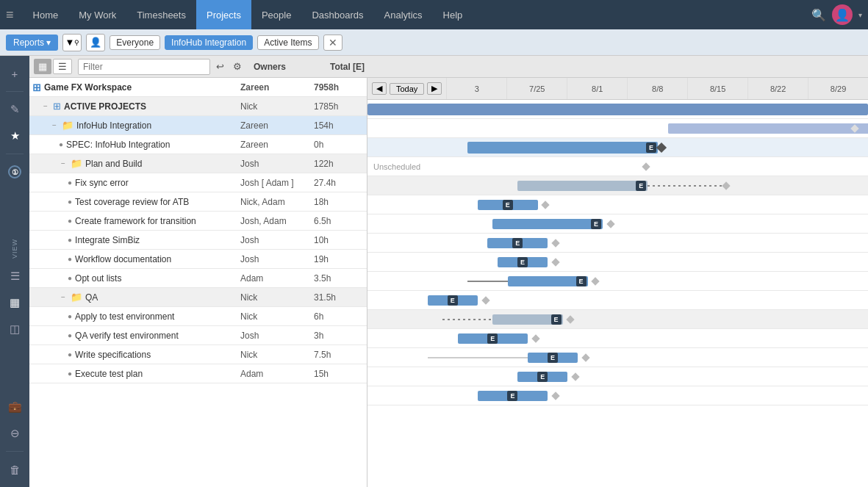  What do you see at coordinates (135, 221) in the screenshot?
I see `task-label: Create framework for transition` at bounding box center [135, 221].